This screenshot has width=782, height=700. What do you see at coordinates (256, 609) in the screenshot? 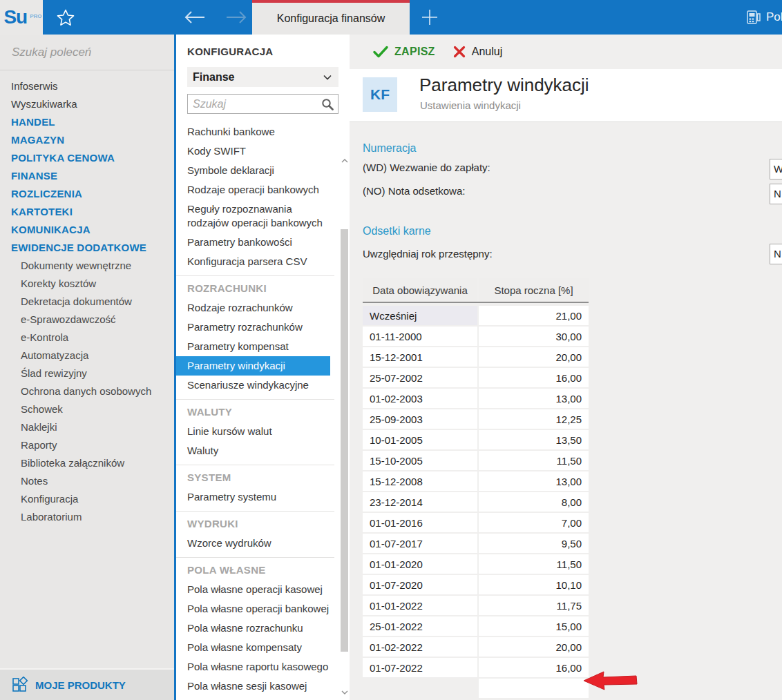
I see `config-list-item: Pola własne operacji bankowej` at bounding box center [256, 609].